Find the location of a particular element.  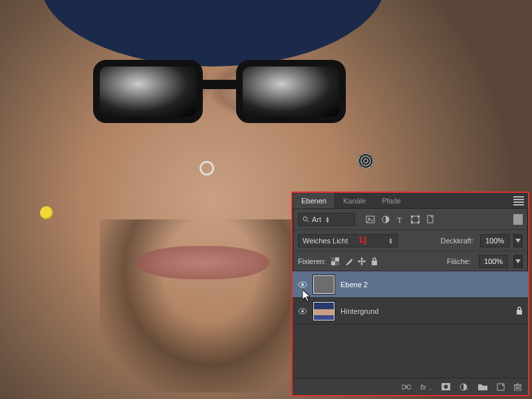

fill-label: Fläche: is located at coordinates (459, 261).